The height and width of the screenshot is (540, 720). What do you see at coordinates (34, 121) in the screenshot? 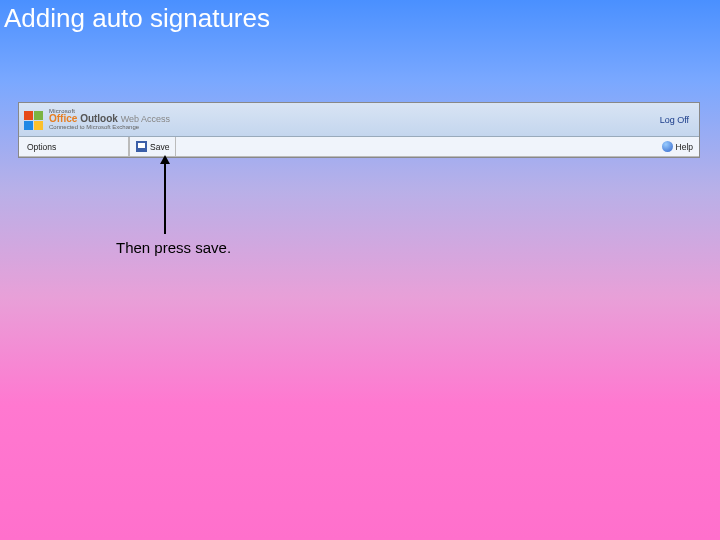
I see `office-logo-icon` at bounding box center [34, 121].